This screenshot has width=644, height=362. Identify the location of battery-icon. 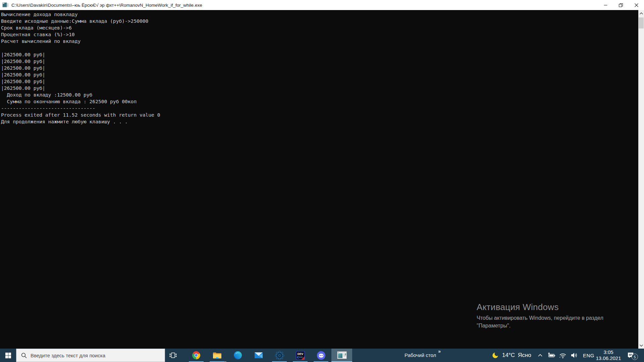
(551, 355).